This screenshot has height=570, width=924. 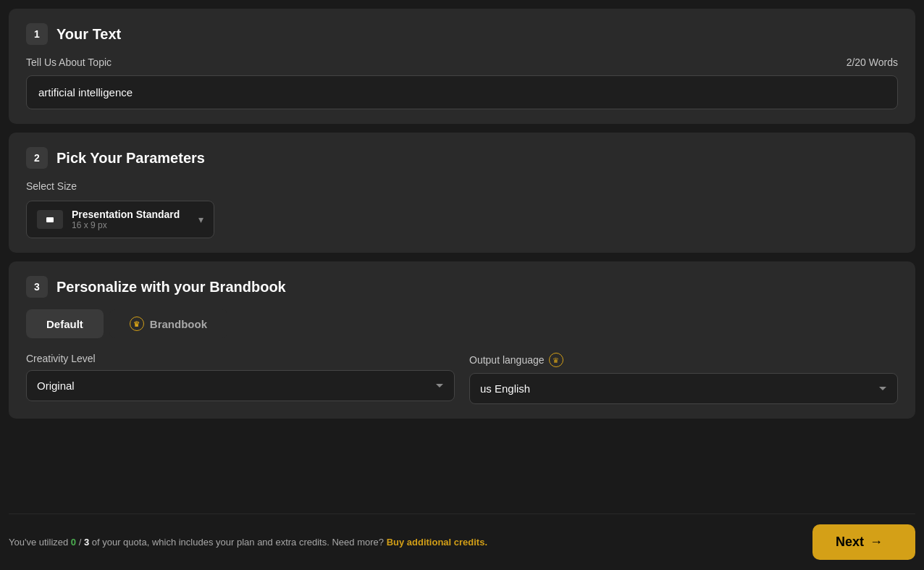 I want to click on toggle-brandbook-button: ♛ Brandbook, so click(x=168, y=324).